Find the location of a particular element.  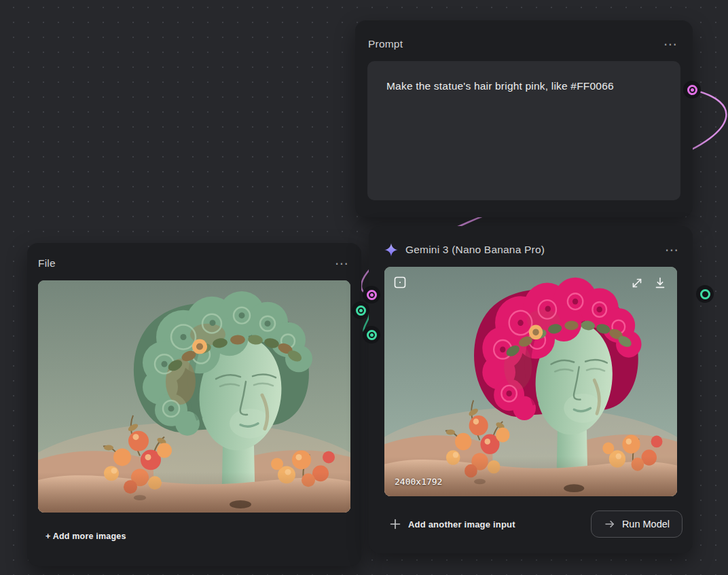

node-title: Prompt is located at coordinates (386, 44).